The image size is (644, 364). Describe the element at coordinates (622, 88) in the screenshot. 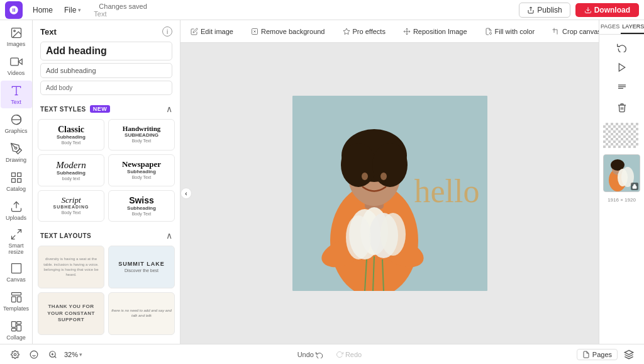

I see `text-align-icon-button` at that location.